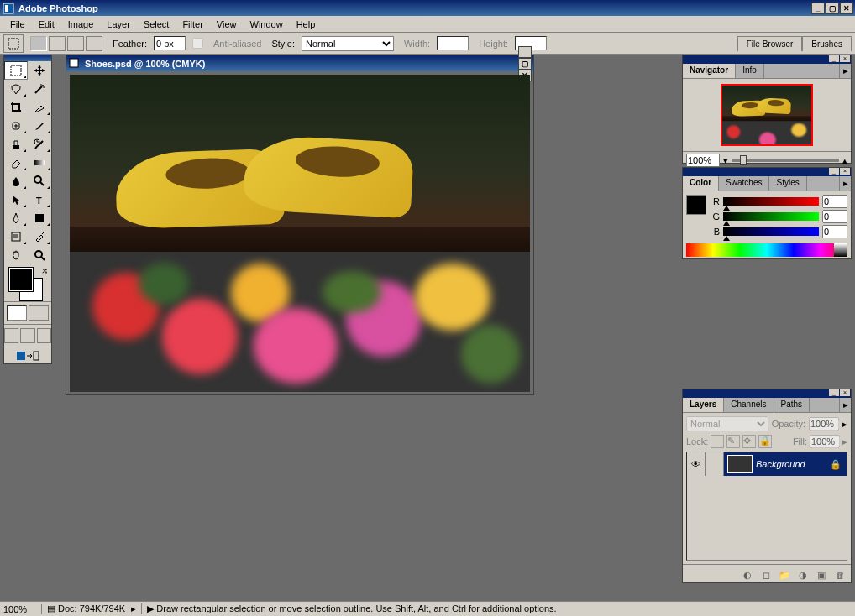 This screenshot has width=855, height=616. What do you see at coordinates (749, 405) in the screenshot?
I see `tab-channels: Channels` at bounding box center [749, 405].